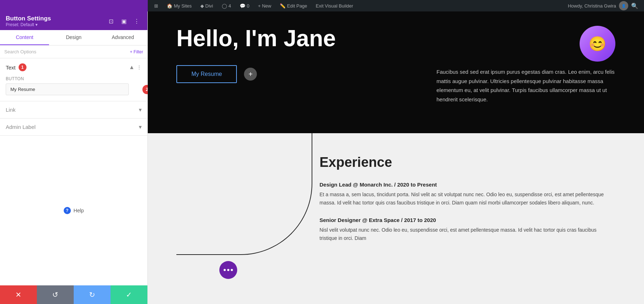 The width and height of the screenshot is (644, 304). What do you see at coordinates (67, 211) in the screenshot?
I see `help-icon: ?` at bounding box center [67, 211].